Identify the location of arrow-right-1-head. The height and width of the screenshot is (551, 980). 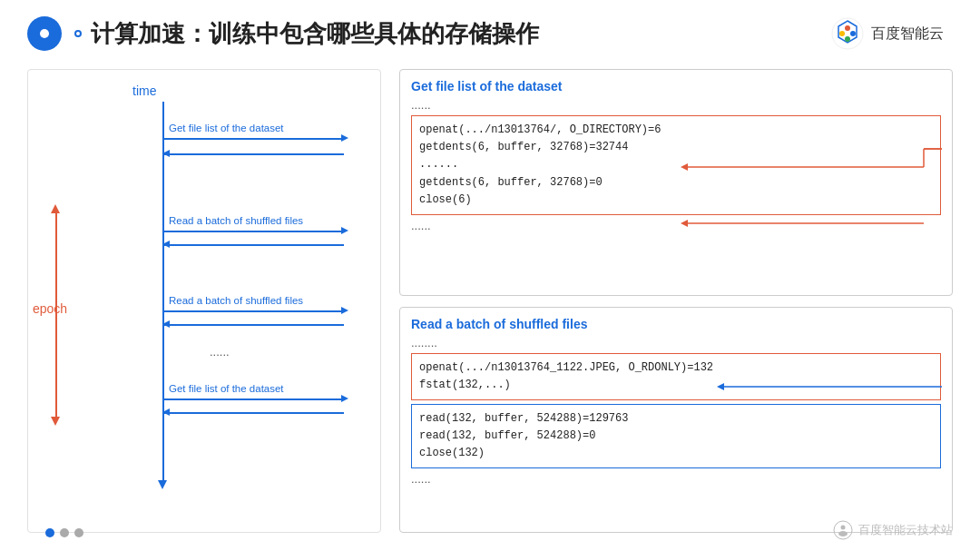
(345, 138).